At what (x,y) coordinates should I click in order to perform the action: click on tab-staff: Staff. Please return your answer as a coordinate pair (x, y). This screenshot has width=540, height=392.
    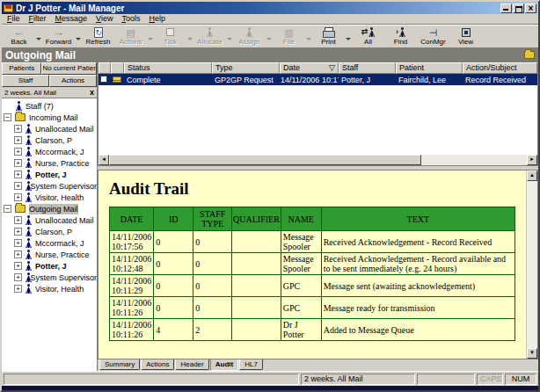
    Looking at the image, I should click on (26, 81).